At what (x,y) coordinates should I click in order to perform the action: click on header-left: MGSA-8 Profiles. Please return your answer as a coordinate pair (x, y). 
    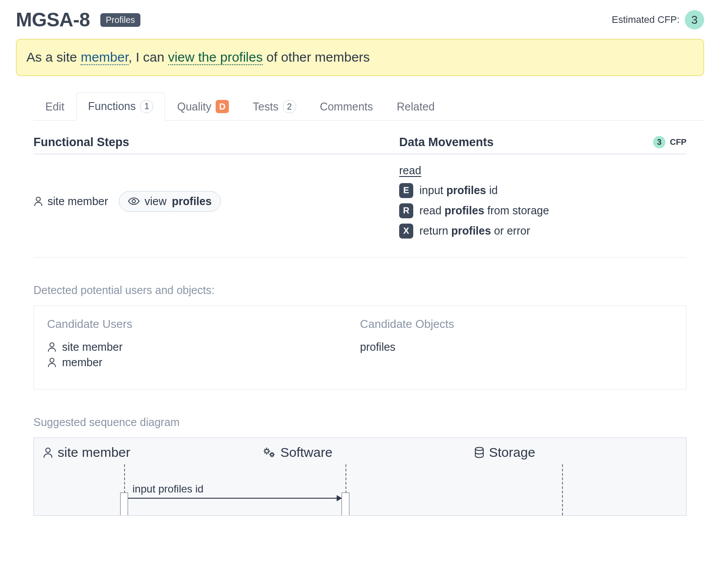
    Looking at the image, I should click on (78, 20).